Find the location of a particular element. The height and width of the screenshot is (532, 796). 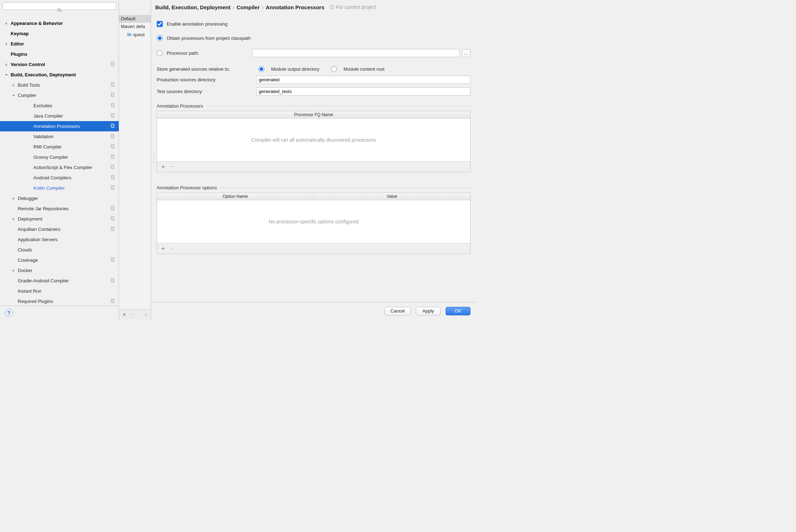

store-relative-label: Store generated sources relative to: is located at coordinates (205, 69).